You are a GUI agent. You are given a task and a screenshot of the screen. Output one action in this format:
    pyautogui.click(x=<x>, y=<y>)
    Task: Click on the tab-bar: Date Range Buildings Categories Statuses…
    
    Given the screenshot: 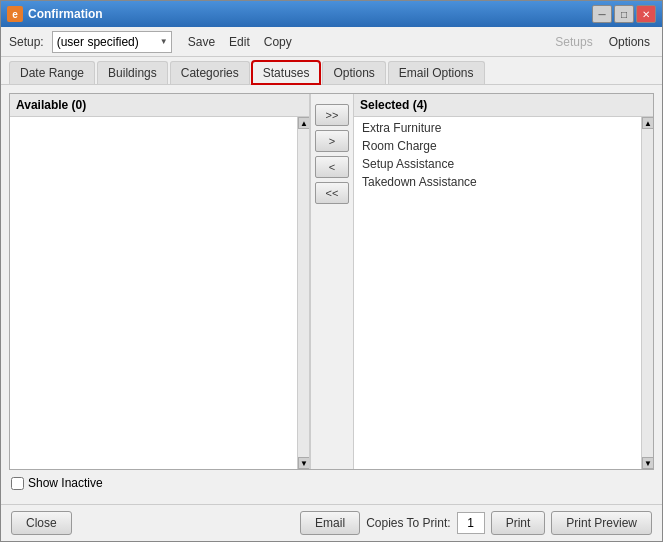 What is the action you would take?
    pyautogui.click(x=332, y=71)
    